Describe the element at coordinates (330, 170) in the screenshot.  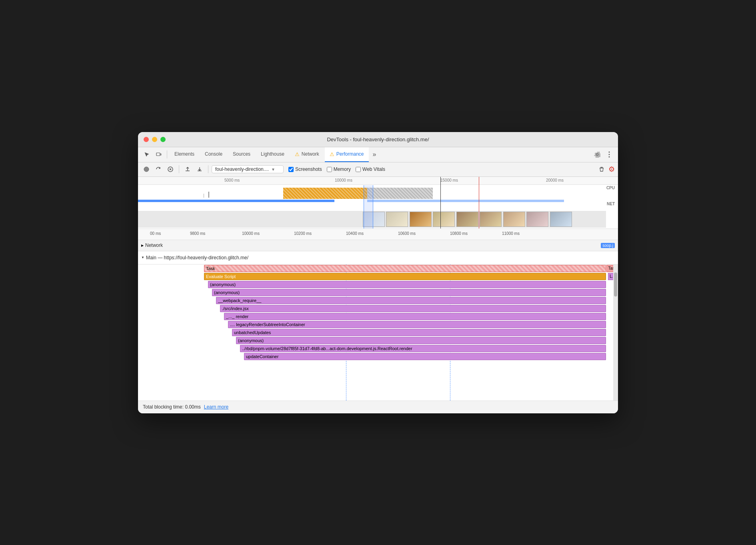
I see `memory-checkbox` at that location.